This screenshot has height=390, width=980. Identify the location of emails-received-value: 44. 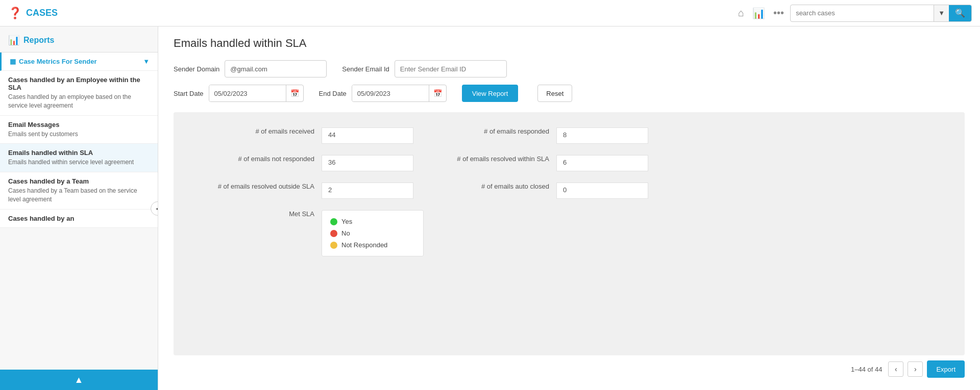
(368, 136).